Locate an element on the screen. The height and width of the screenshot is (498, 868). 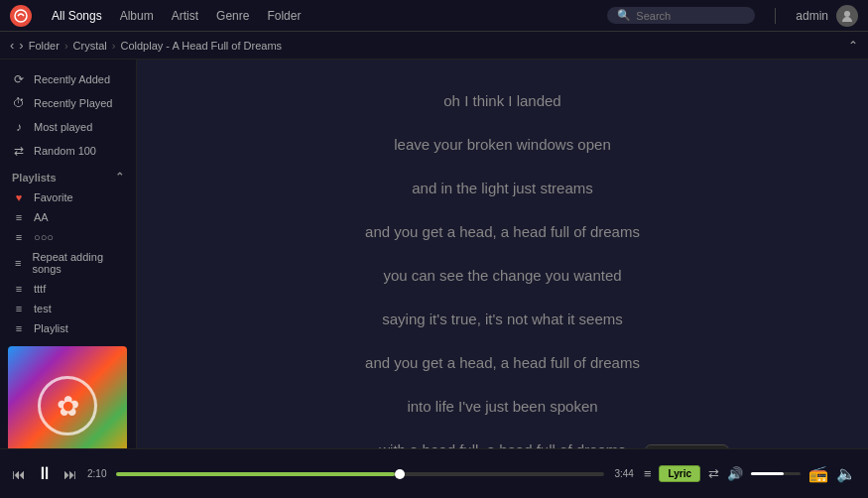
lyric-line-2: and in the light just streams is located at coordinates (502, 188).